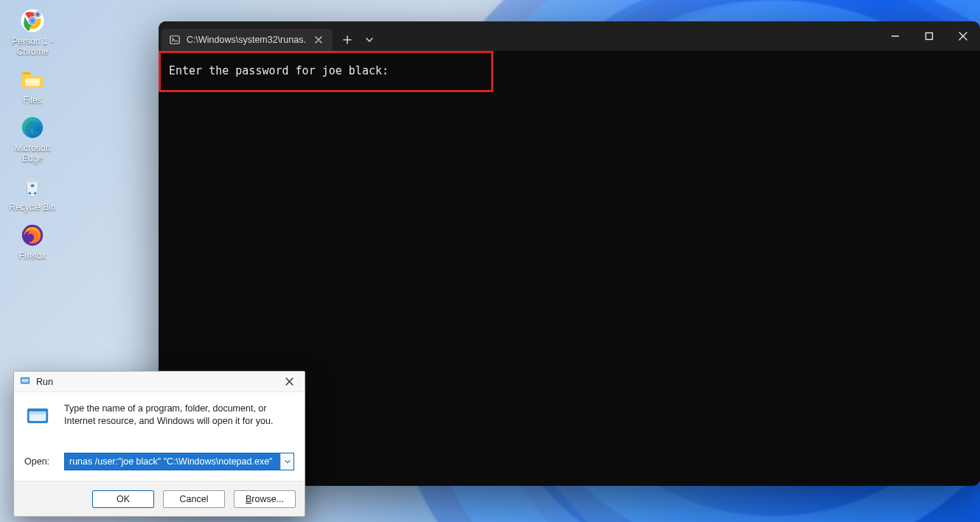 This screenshot has width=980, height=522. I want to click on minimize-button, so click(895, 36).